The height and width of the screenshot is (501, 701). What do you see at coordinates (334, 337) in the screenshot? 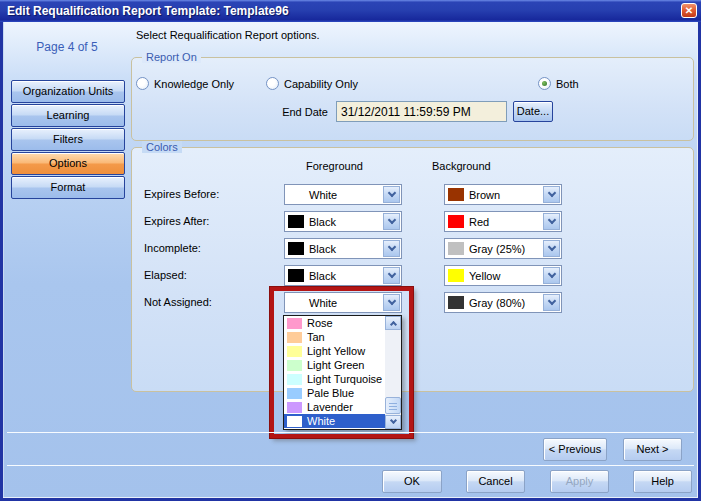
I see `dropdown-item-tan: Tan` at bounding box center [334, 337].